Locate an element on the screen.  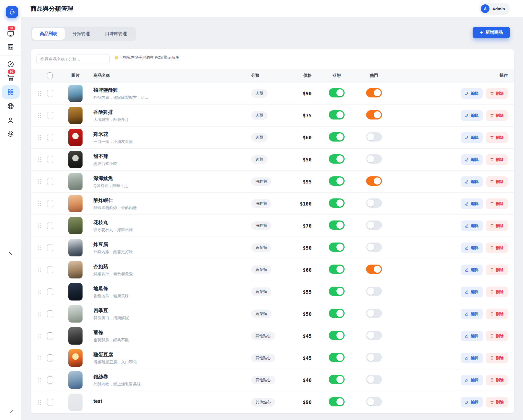
search-input is located at coordinates (73, 59).